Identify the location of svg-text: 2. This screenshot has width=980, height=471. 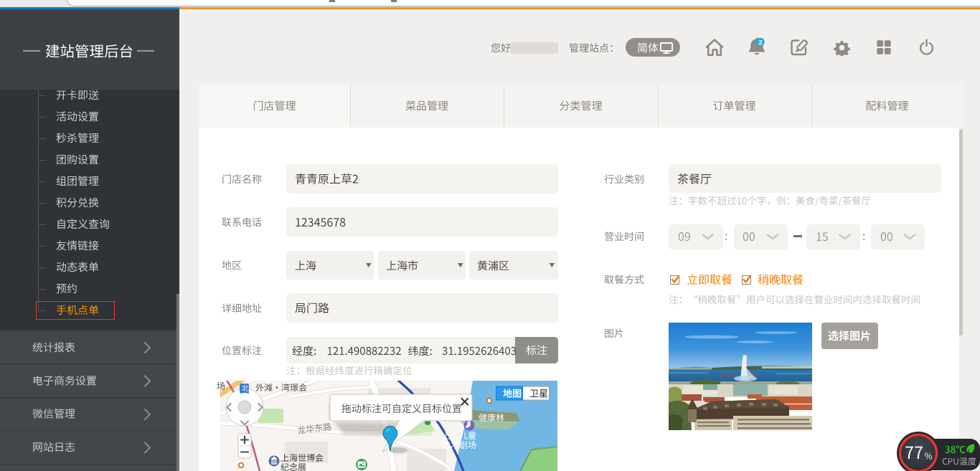
(760, 42).